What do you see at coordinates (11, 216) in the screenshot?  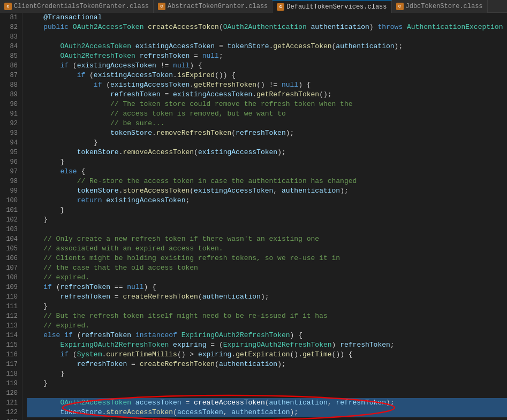 I see `line-numbers: 8182838485868788899091929394959697989910…` at bounding box center [11, 216].